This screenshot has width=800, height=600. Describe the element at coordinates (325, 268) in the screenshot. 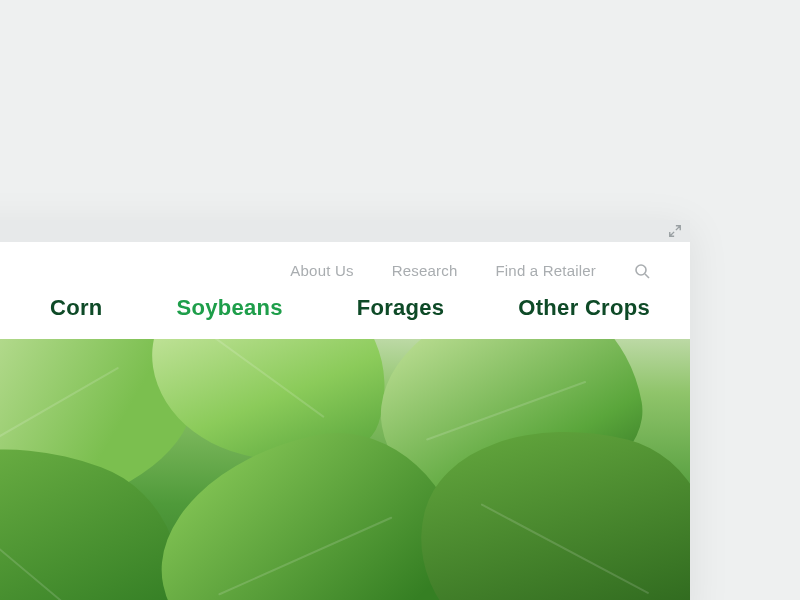

I see `utility-nav: About Us Research Find a Retailer` at that location.